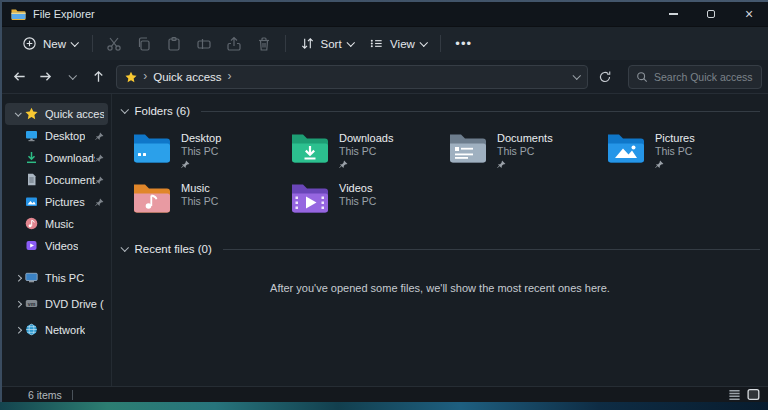  Describe the element at coordinates (365, 200) in the screenshot. I see `folder-tile-videos: Videos This PC` at that location.